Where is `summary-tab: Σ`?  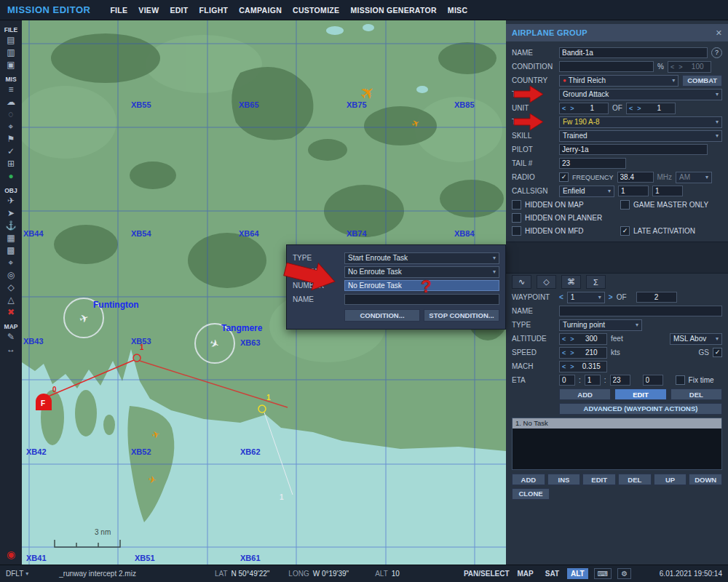
summary-tab: Σ is located at coordinates (596, 282).